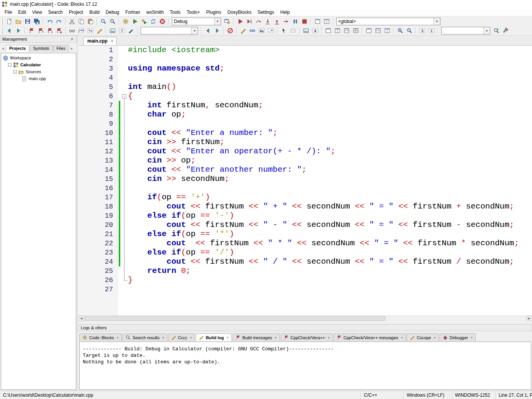 This screenshot has height=399, width=532. Describe the element at coordinates (98, 87) in the screenshot. I see `line-number: 5` at that location.